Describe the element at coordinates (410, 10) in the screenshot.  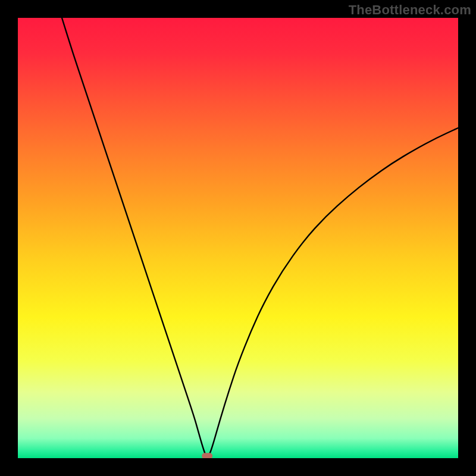
I see `watermark-text: TheBottleneck.com` at that location.